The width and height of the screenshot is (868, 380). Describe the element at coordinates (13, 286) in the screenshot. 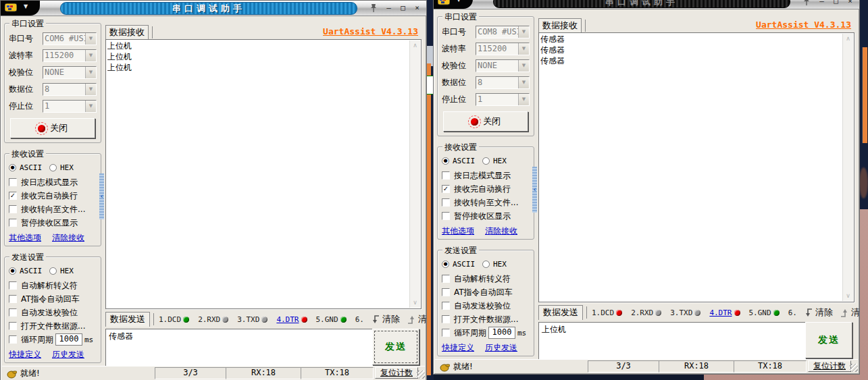

I see `escape-parse-checkbox` at that location.